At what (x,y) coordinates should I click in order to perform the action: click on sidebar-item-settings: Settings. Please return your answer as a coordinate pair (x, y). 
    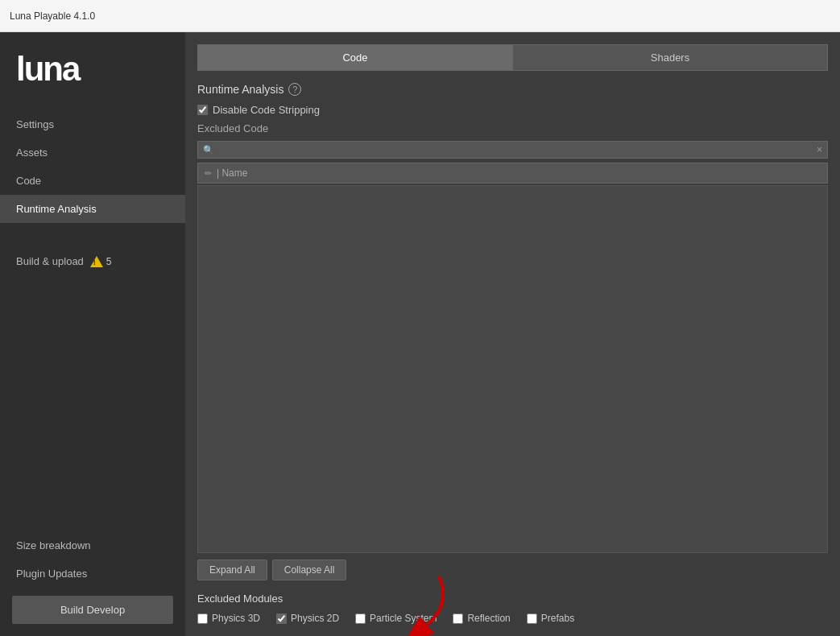
    Looking at the image, I should click on (93, 124).